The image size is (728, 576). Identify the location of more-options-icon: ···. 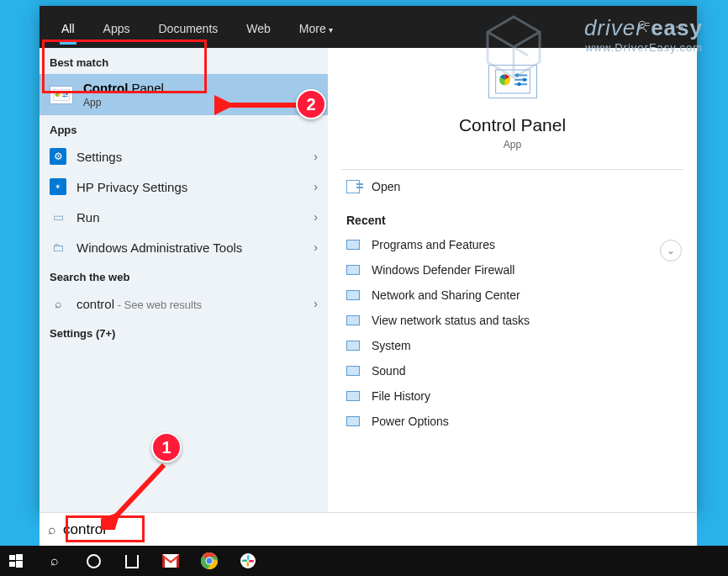
(678, 27).